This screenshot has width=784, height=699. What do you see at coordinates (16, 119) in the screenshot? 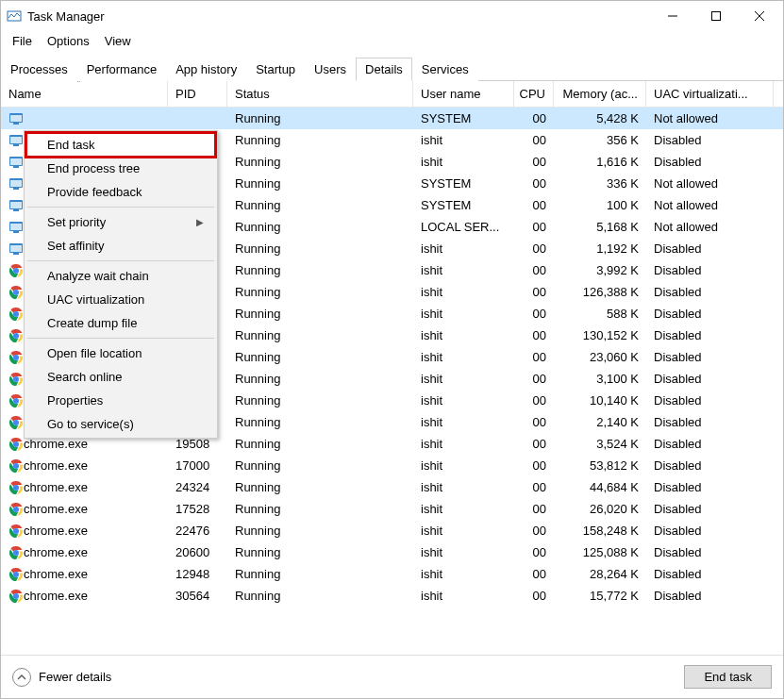
I see `app-icon` at bounding box center [16, 119].